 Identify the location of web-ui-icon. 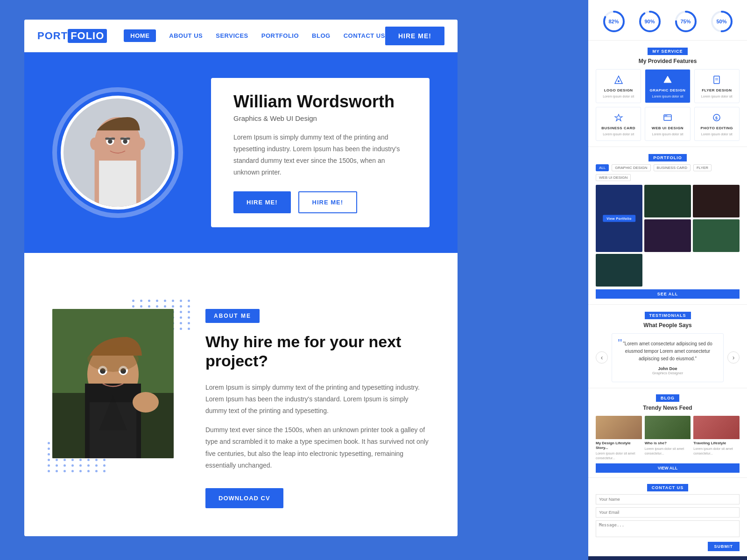
(668, 118).